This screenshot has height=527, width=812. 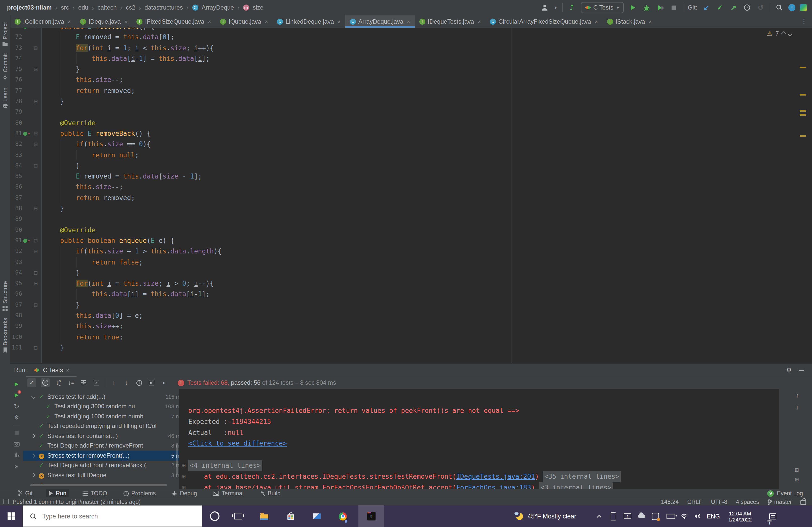 What do you see at coordinates (380, 21) in the screenshot?
I see `editor-tab: CArrayDeque.java×` at bounding box center [380, 21].